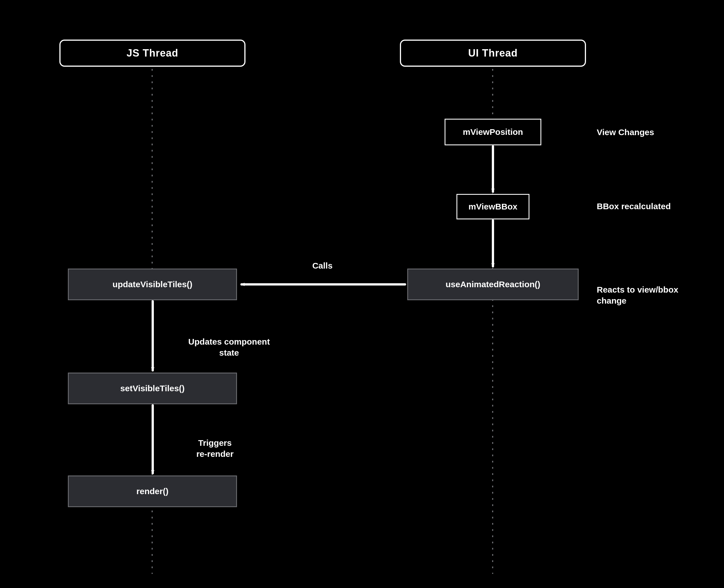 The image size is (724, 588). Describe the element at coordinates (215, 443) in the screenshot. I see `edge-label-triggers-rerender: Triggers re-render` at that location.